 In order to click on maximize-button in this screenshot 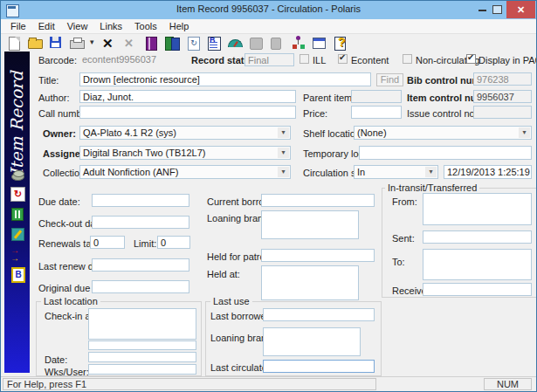, I will do `click(498, 10)`.